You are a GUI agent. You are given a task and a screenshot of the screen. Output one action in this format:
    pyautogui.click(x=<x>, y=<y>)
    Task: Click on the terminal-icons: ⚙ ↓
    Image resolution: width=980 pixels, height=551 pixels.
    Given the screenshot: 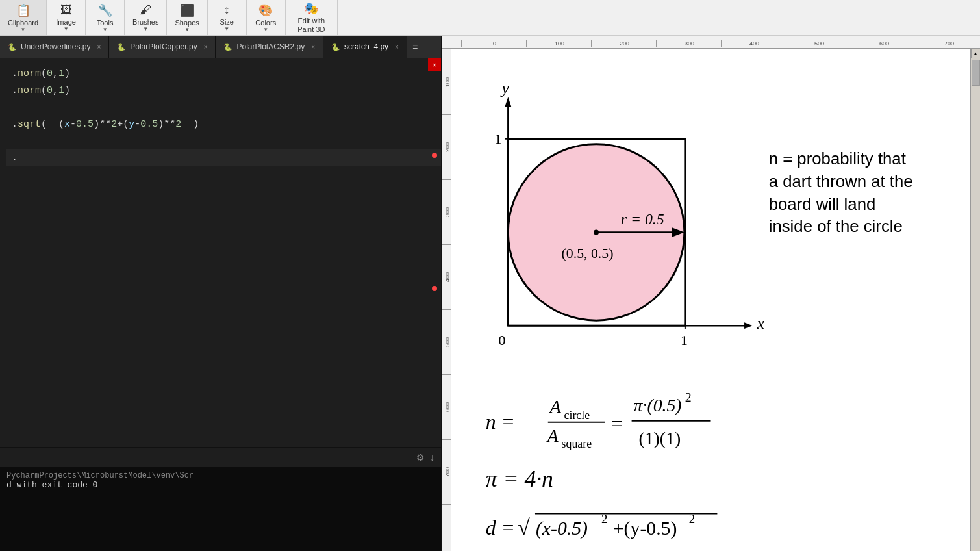 What is the action you would take?
    pyautogui.click(x=425, y=457)
    